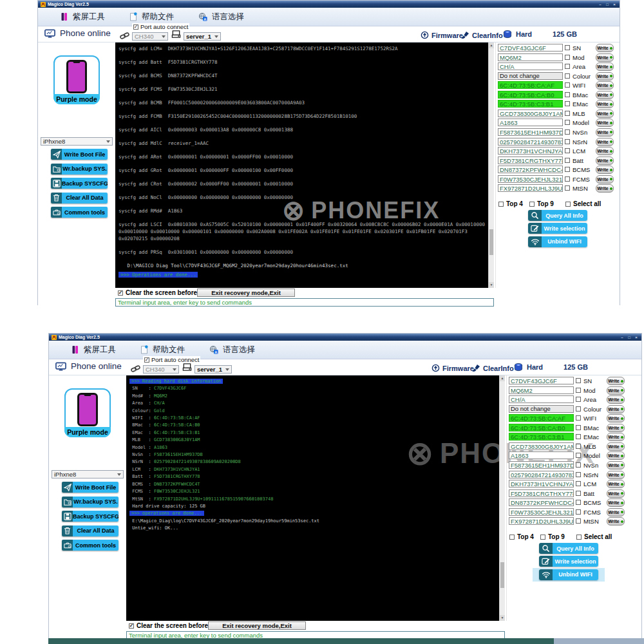 This screenshot has height=644, width=644. What do you see at coordinates (629, 337) in the screenshot?
I see `maximize-icon: □` at bounding box center [629, 337].